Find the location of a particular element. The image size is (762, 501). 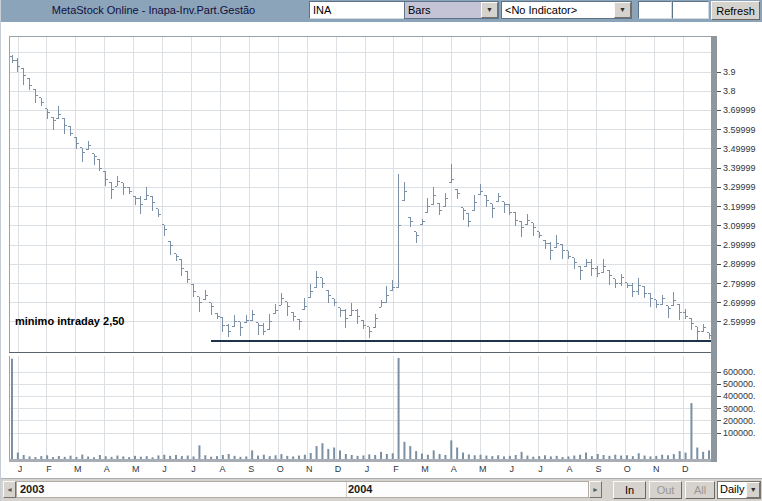

volume-tick-label: 200000. is located at coordinates (740, 421).